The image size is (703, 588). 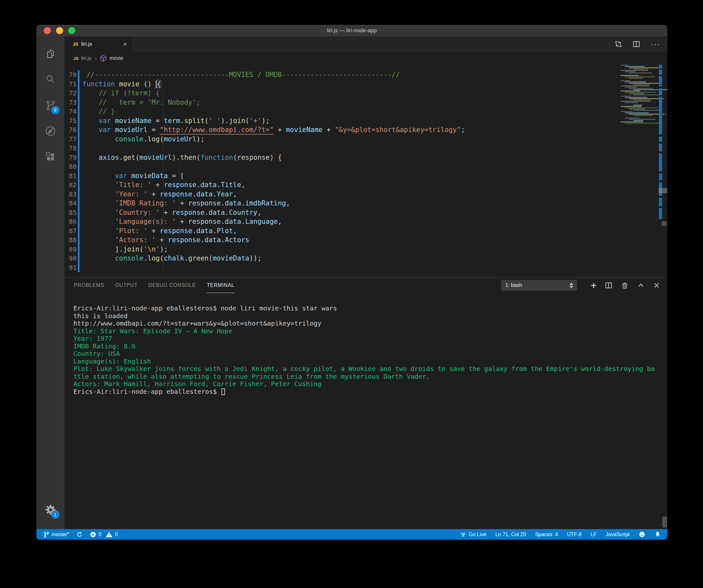 What do you see at coordinates (51, 80) in the screenshot?
I see `sidebar-item-search` at bounding box center [51, 80].